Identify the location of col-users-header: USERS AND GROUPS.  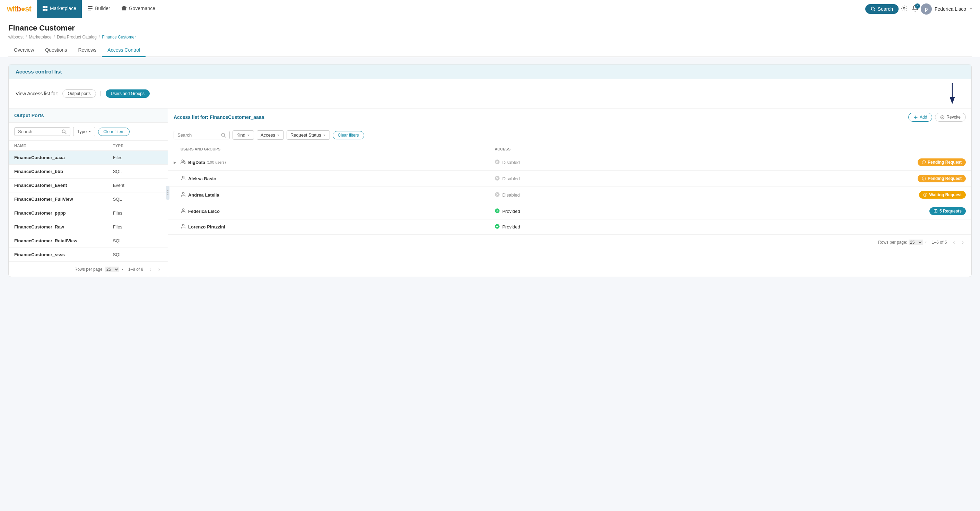
(338, 149).